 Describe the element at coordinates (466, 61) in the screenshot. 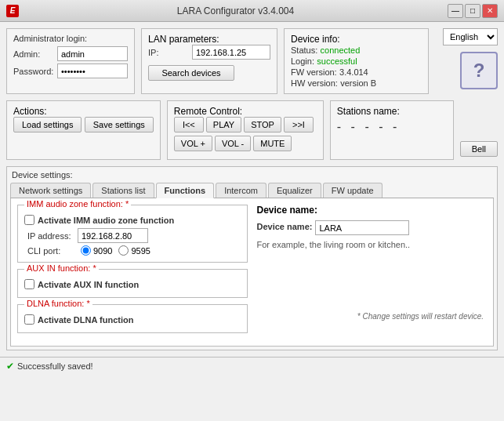

I see `top-right-panel: English Russian German ?` at that location.